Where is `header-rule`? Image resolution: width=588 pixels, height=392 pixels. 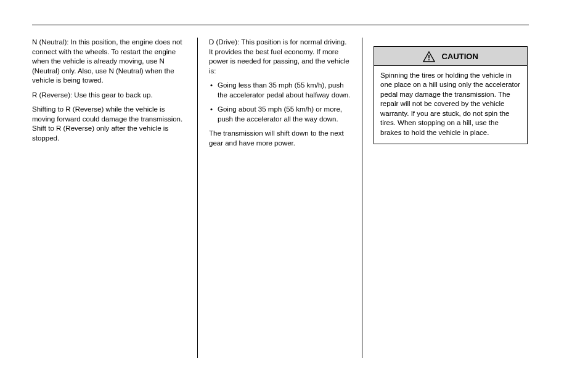 header-rule is located at coordinates (280, 25).